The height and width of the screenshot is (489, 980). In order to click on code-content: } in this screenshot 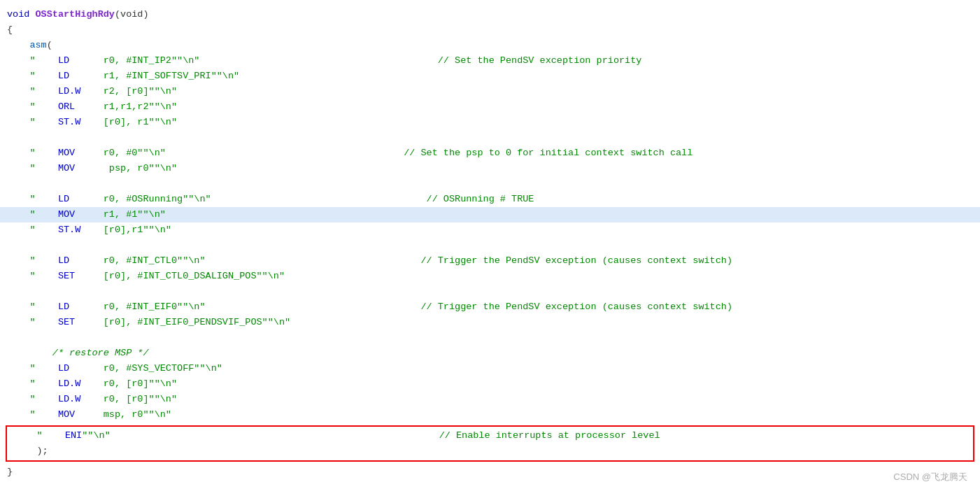, I will do `click(10, 472)`.